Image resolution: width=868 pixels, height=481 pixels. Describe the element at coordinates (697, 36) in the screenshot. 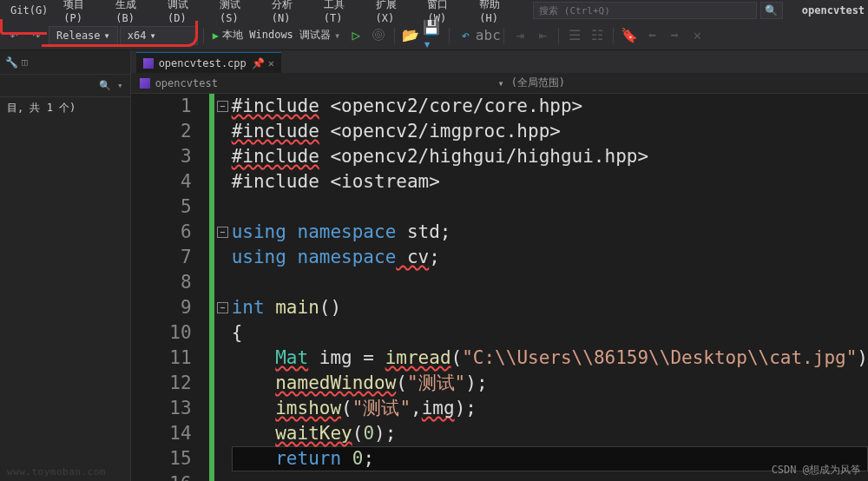

I see `bookmark-clear-icon: ✕` at that location.